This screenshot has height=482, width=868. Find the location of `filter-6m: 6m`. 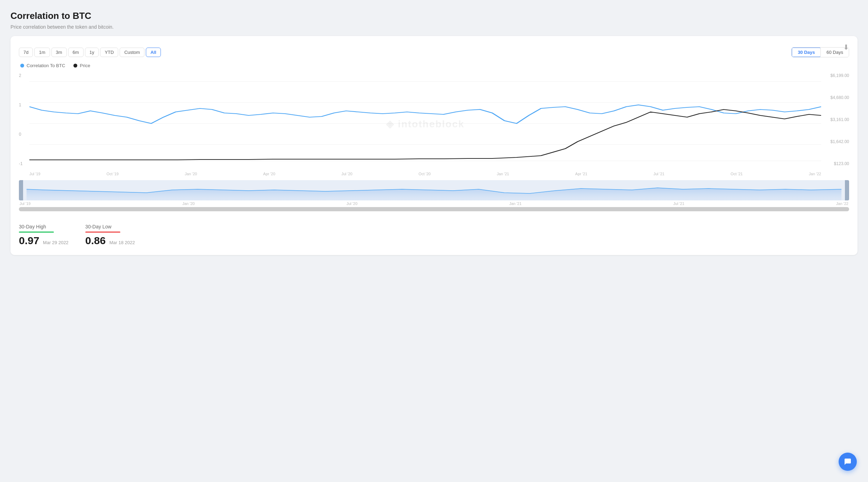

filter-6m: 6m is located at coordinates (76, 52).